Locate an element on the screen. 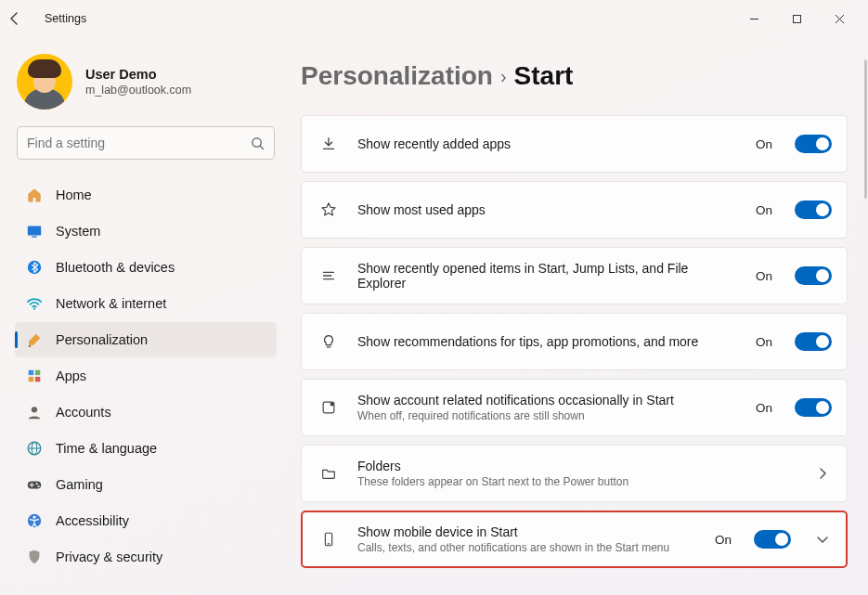 This screenshot has width=868, height=595. sidebar-item-label: Privacy & security is located at coordinates (110, 557).